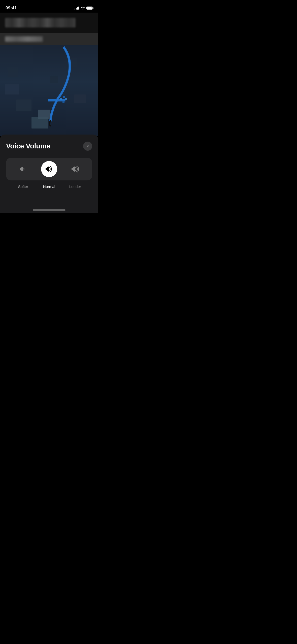 The image size is (297, 644). What do you see at coordinates (75, 186) in the screenshot?
I see `louder-label: Louder` at bounding box center [75, 186].